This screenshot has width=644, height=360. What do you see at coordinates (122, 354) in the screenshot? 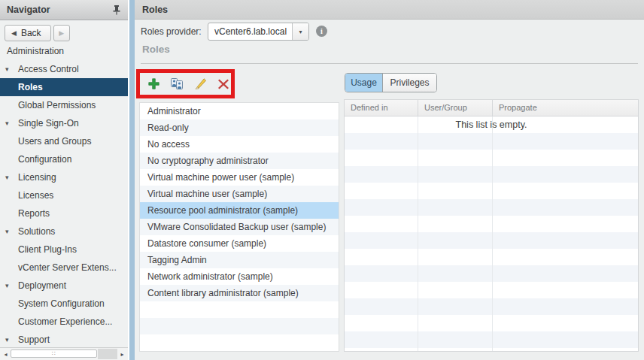
I see `scroll-right-icon: ▸` at bounding box center [122, 354].